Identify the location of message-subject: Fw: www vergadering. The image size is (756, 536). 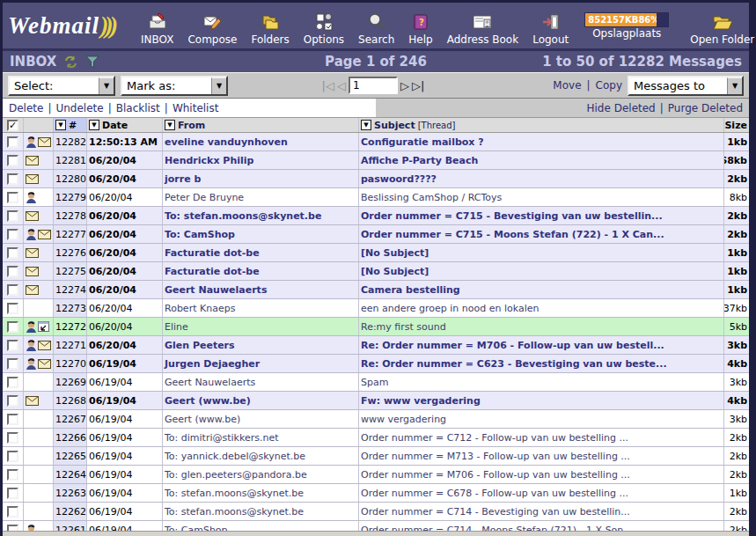
(542, 400).